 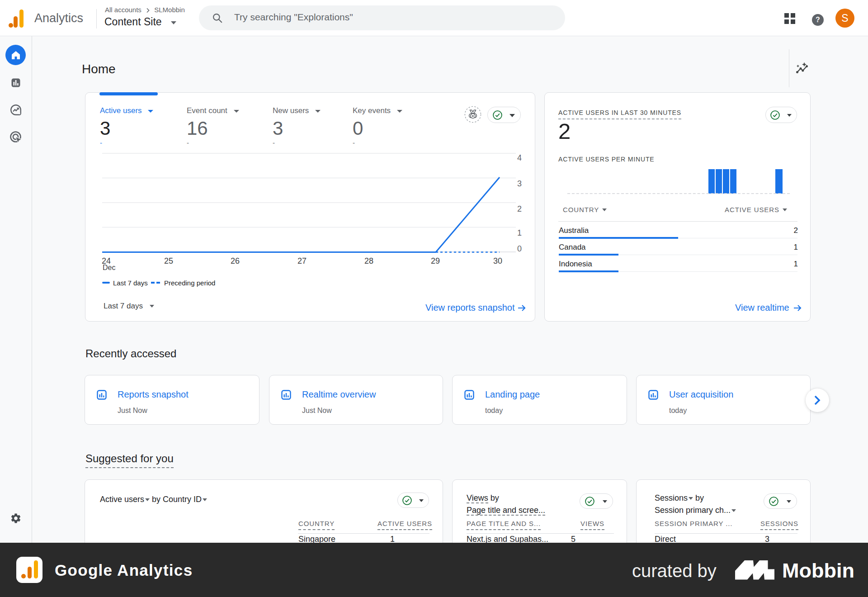 I want to click on svg-text: 1, so click(x=519, y=233).